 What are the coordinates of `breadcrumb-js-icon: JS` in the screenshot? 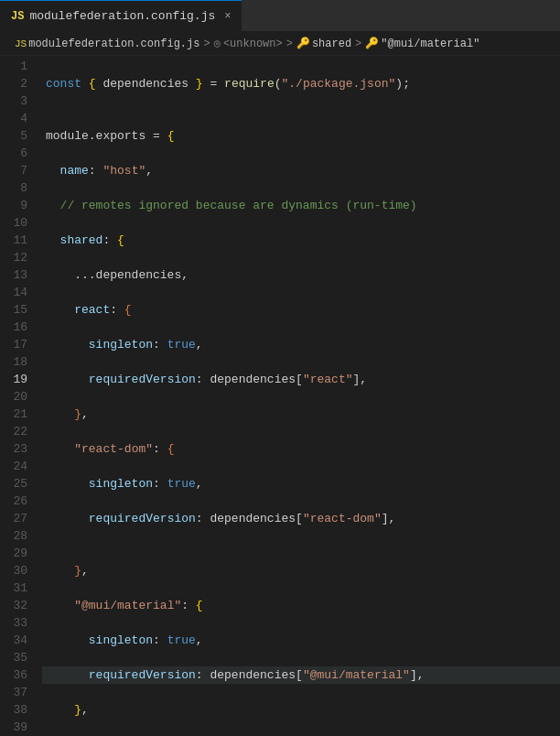 It's located at (20, 44).